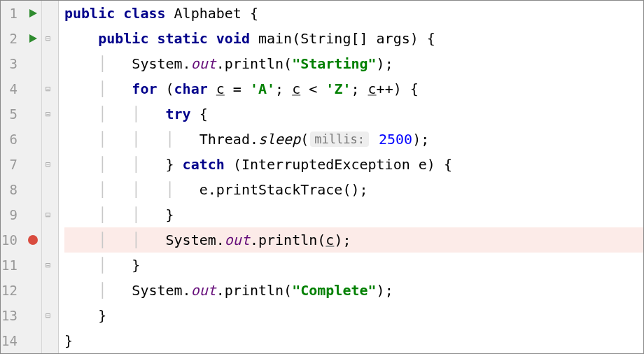  Describe the element at coordinates (12, 341) in the screenshot. I see `line-number: 14` at that location.